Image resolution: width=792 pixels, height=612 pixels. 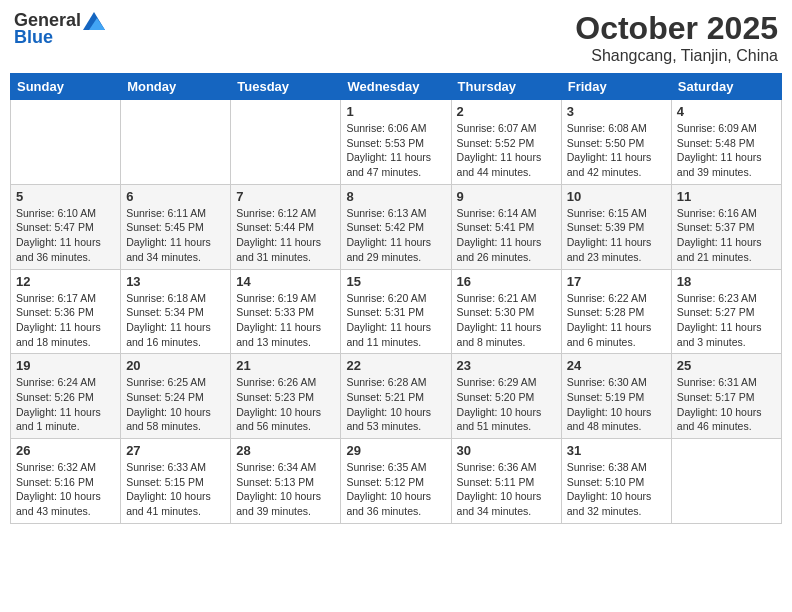 What do you see at coordinates (176, 312) in the screenshot?
I see `calendar-cell: 13Sunrise: 6:18 AM Sunset: 5:34 PM Dayli…` at bounding box center [176, 312].